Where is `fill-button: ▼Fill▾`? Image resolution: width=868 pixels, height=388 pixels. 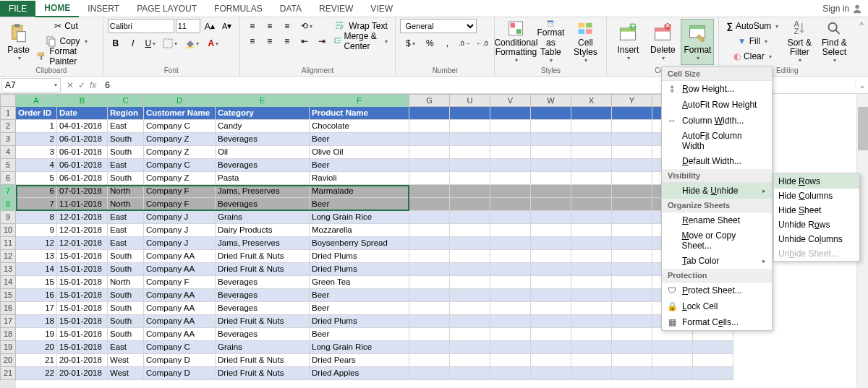 fill-button: ▼Fill▾ is located at coordinates (752, 41).